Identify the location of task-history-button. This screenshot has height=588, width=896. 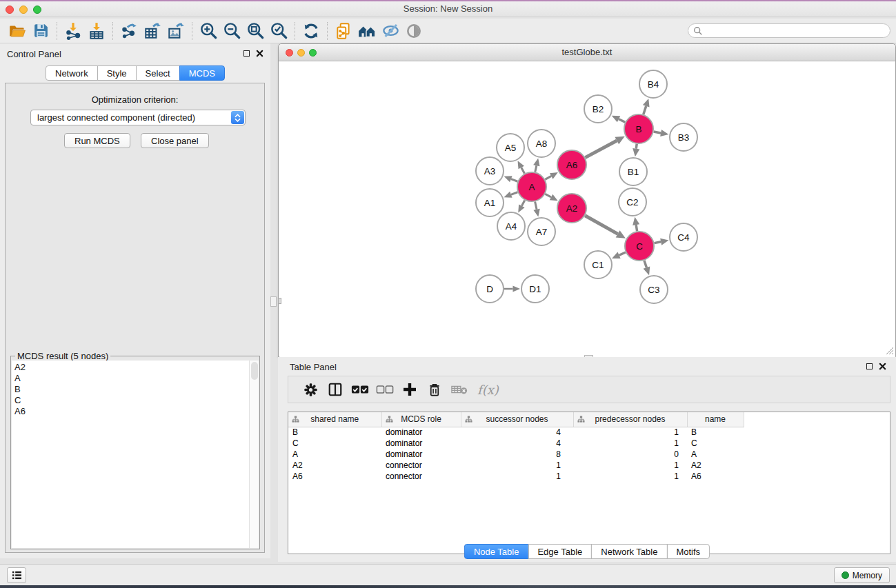
(17, 575).